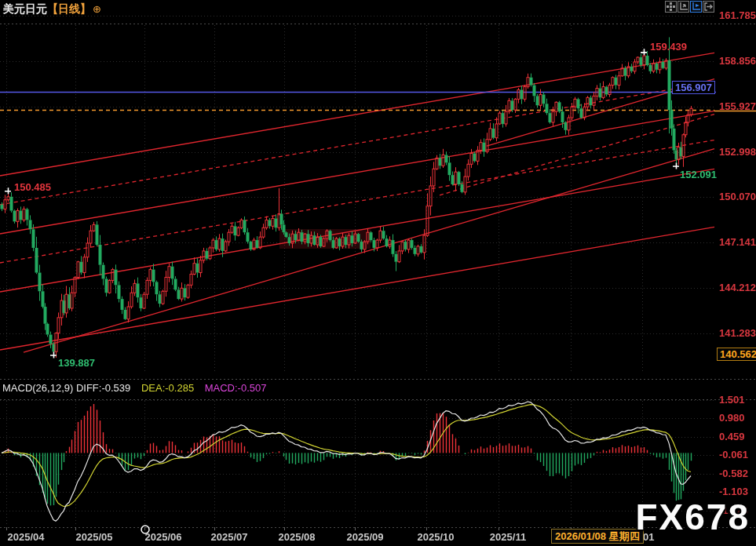 The width and height of the screenshot is (756, 546). What do you see at coordinates (692, 517) in the screenshot?
I see `fx678-watermark: FX678` at bounding box center [692, 517].